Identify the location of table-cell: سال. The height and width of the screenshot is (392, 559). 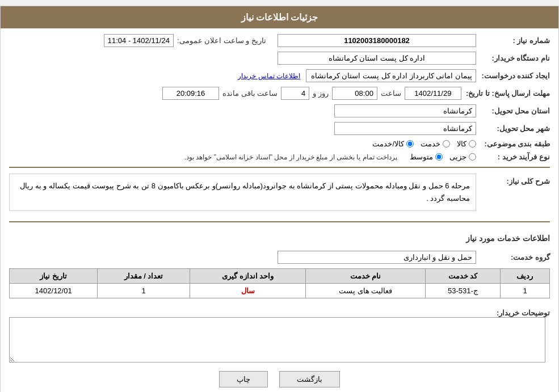
(247, 291).